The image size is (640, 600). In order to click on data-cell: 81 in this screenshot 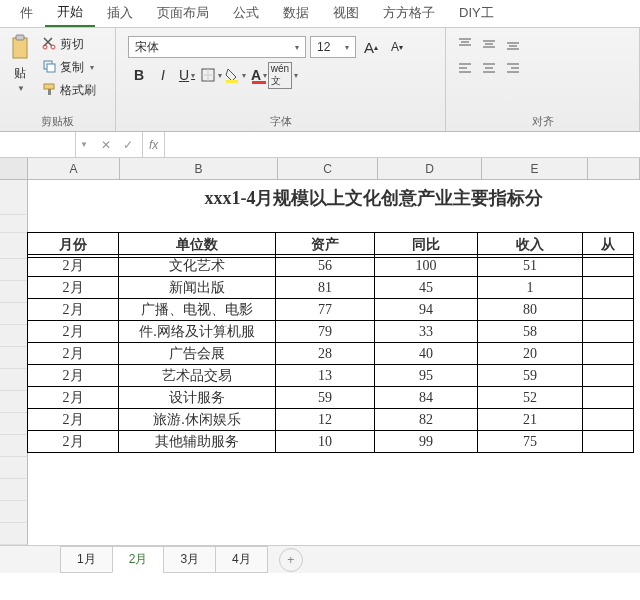, I will do `click(325, 288)`.